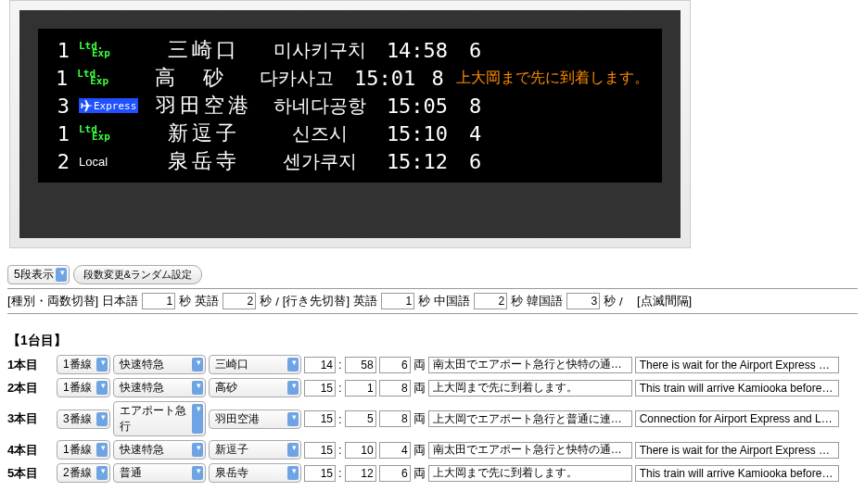 The width and height of the screenshot is (865, 504). Describe the element at coordinates (545, 301) in the screenshot. I see `dest-kr-label: 韓国語` at that location.